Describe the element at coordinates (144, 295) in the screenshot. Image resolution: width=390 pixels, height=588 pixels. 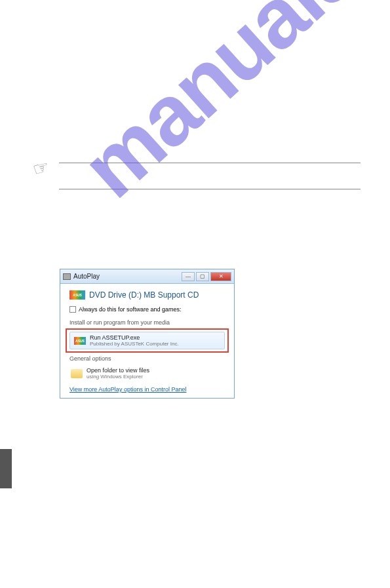
I see `drive-title: DVD Drive (D:) MB Support CD` at that location.